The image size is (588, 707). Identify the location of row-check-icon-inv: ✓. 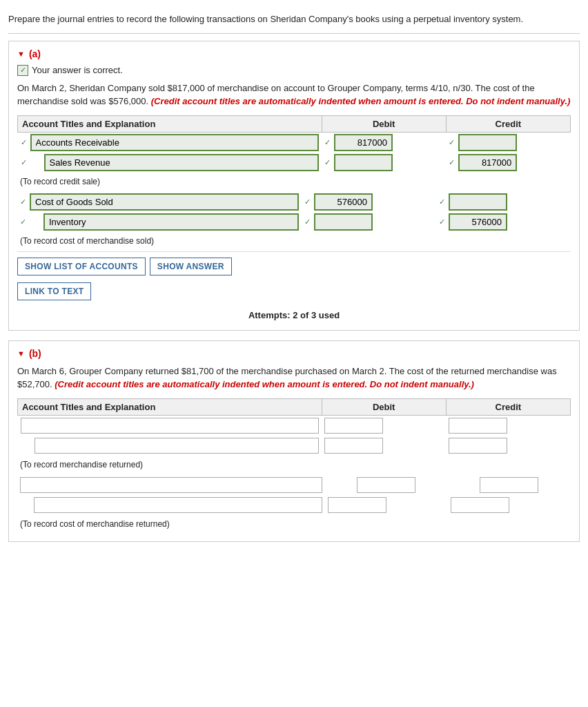
(24, 222).